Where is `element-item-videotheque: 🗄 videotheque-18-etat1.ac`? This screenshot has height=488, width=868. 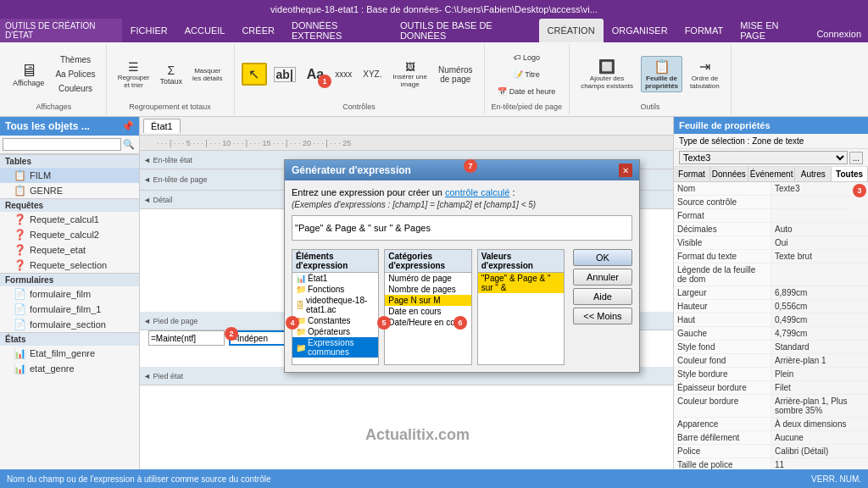 element-item-videotheque: 🗄 videotheque-18-etat1.ac is located at coordinates (336, 305).